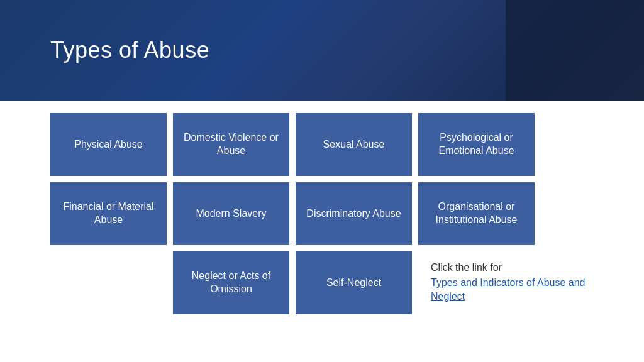 The image size is (644, 362). Describe the element at coordinates (130, 50) in the screenshot. I see `page-title: Types of Abuse` at that location.